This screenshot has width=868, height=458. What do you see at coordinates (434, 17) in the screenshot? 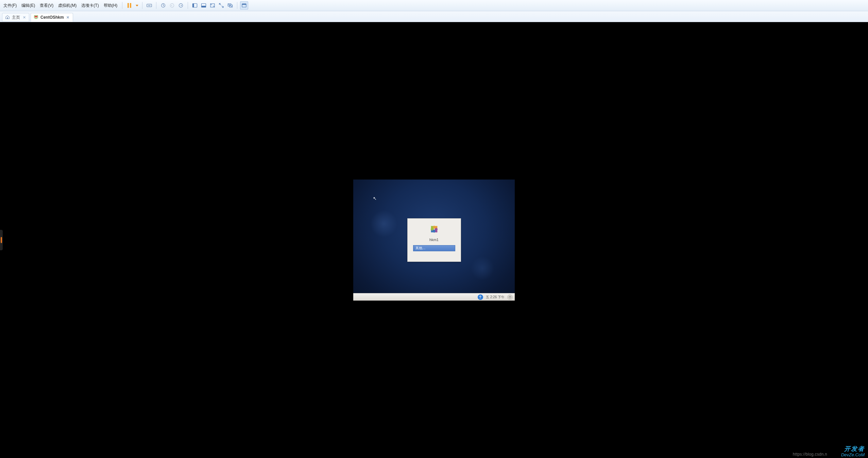
I see `tab-strip: 主页 ✕ CentOShkm ✕` at bounding box center [434, 17].